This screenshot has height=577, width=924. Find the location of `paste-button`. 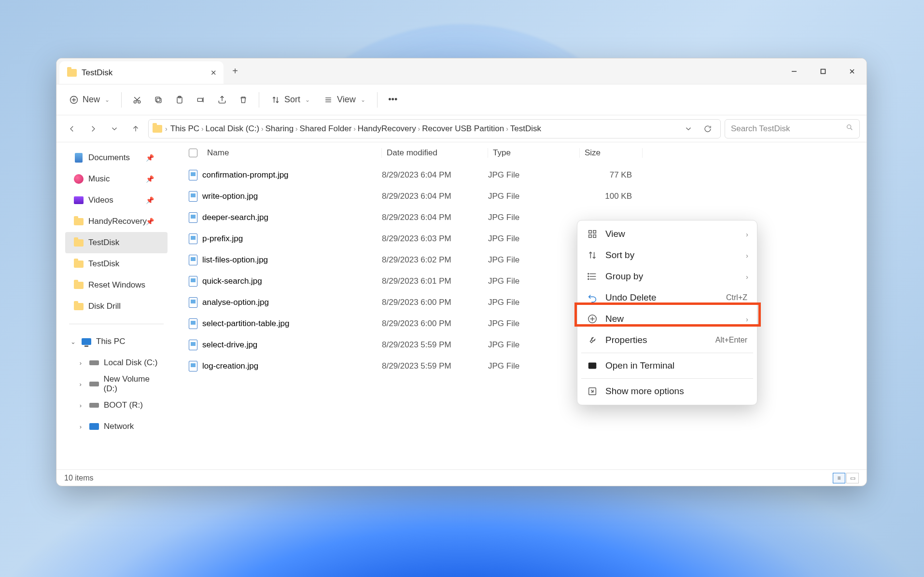

paste-button is located at coordinates (180, 100).